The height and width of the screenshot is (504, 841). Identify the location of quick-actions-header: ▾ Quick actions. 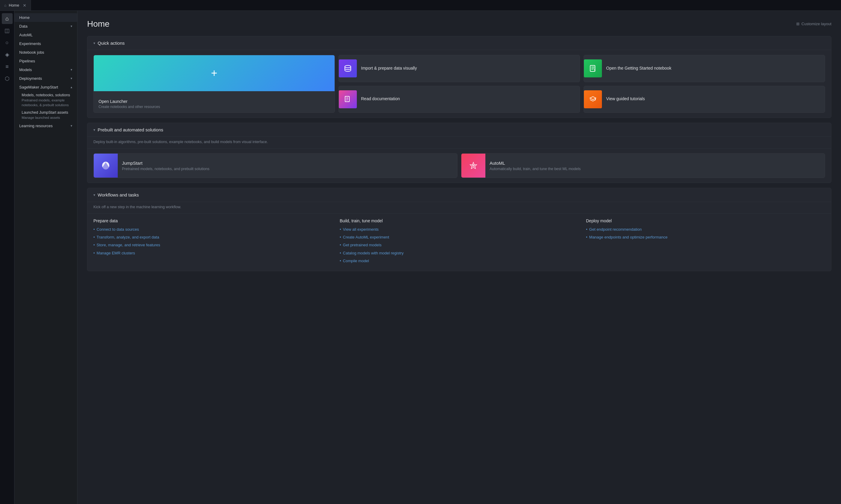
(459, 43).